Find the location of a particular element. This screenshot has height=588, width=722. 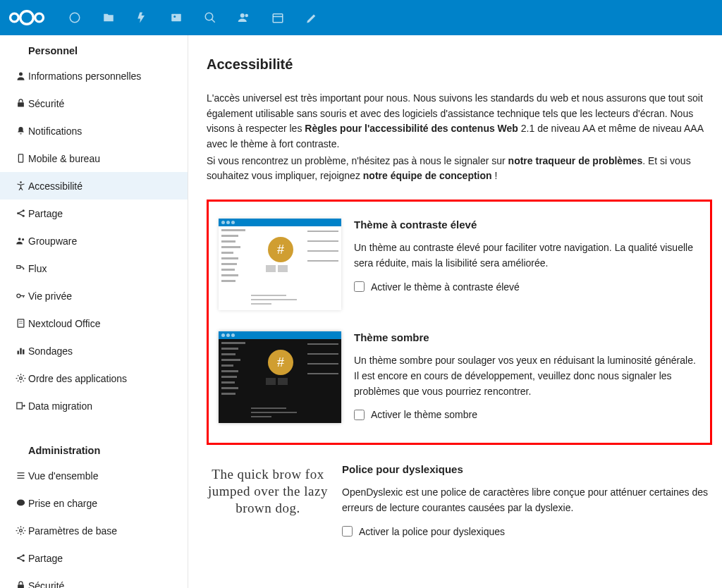

contacts-icon is located at coordinates (244, 18).